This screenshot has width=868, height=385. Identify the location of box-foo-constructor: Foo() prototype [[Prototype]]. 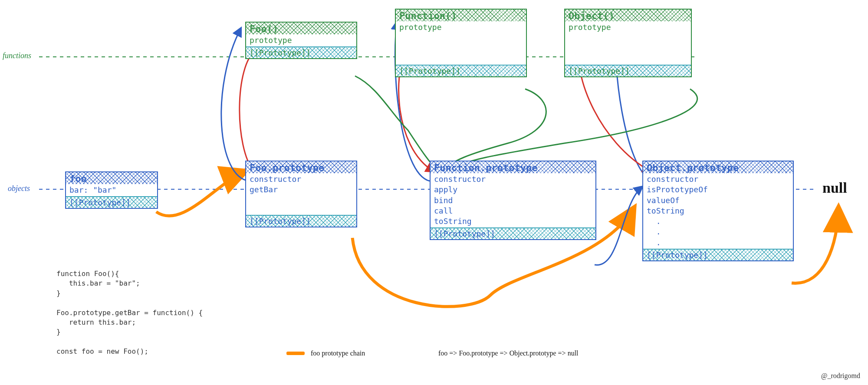
(301, 40).